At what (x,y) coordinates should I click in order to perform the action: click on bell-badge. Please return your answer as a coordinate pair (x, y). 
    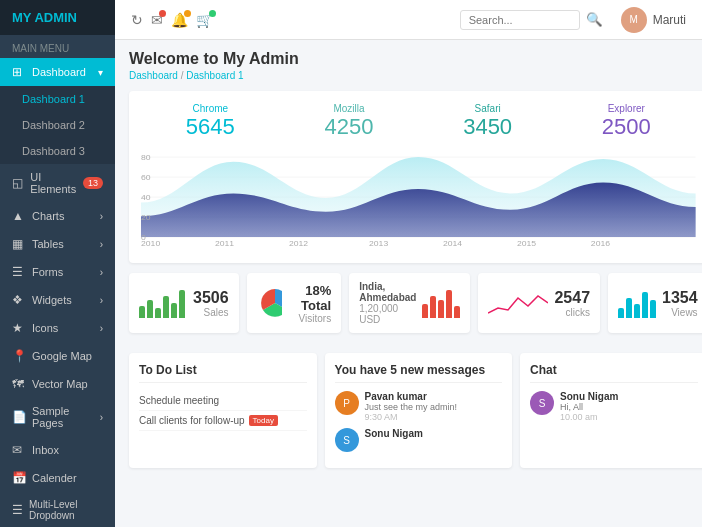
    Looking at the image, I should click on (188, 14).